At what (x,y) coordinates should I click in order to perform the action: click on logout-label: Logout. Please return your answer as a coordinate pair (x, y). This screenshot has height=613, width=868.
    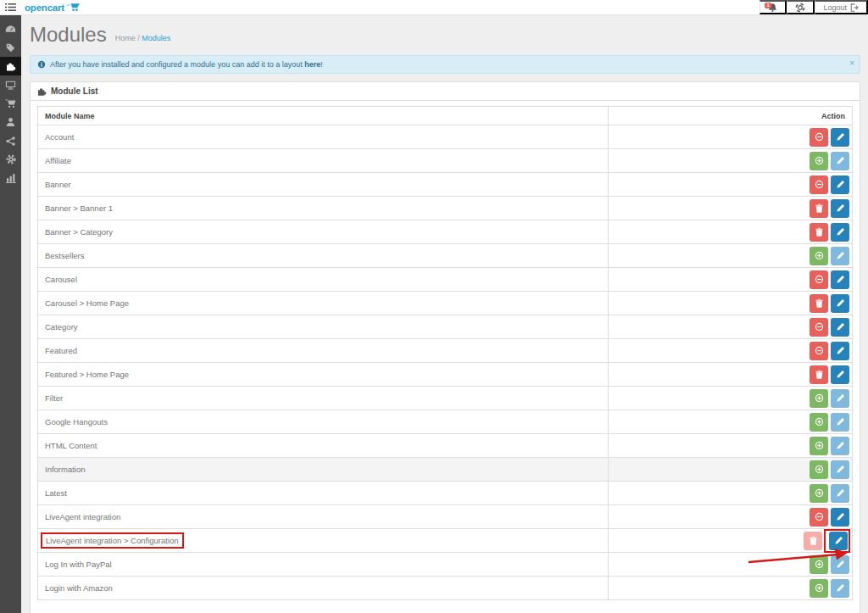
    Looking at the image, I should click on (835, 8).